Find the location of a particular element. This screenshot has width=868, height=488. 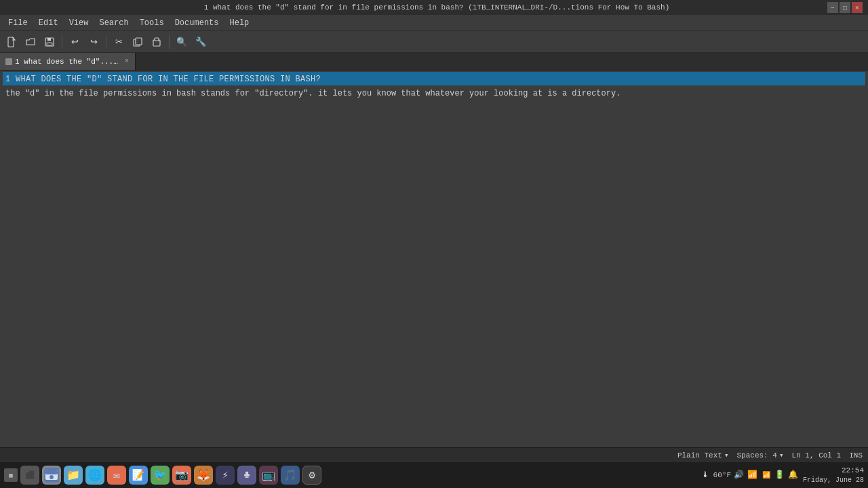

volume-icon: 🔊 is located at coordinates (739, 475).